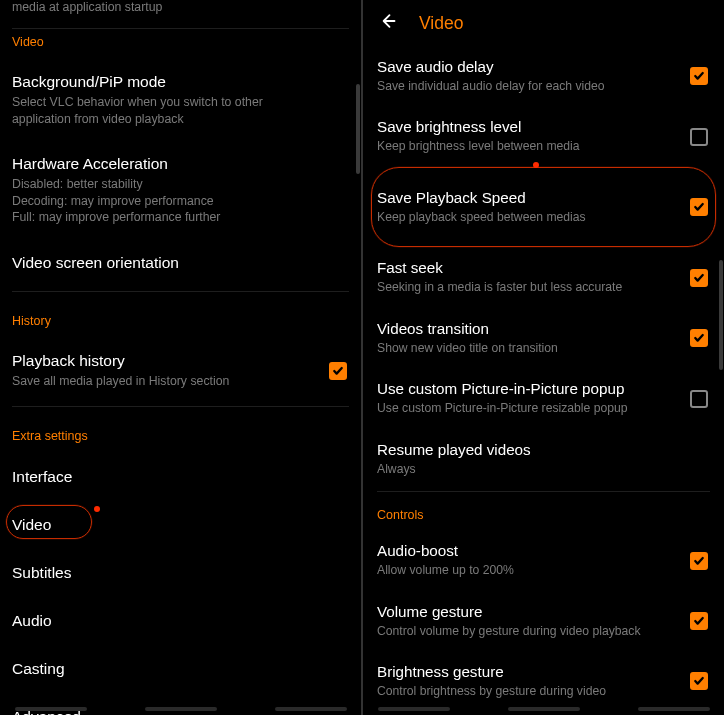 This screenshot has width=724, height=715. Describe the element at coordinates (180, 321) in the screenshot. I see `section-header-history: History` at that location.